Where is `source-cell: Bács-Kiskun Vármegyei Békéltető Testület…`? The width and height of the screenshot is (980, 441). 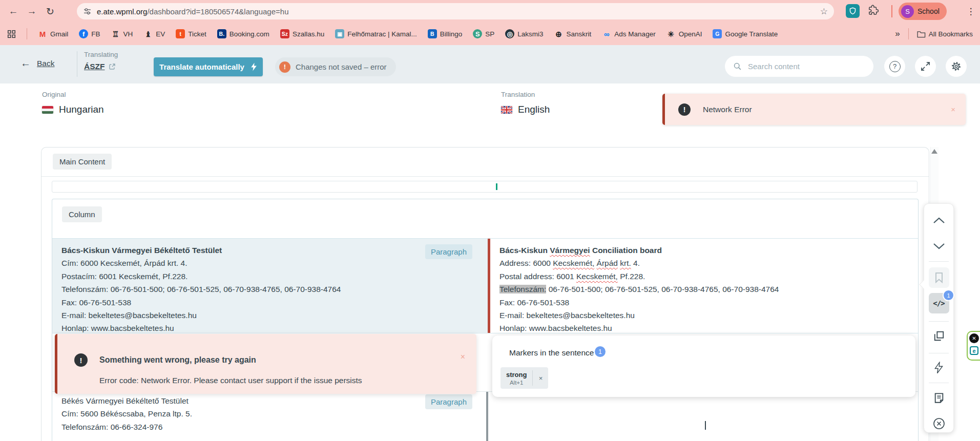
source-cell: Bács-Kiskun Vármegyei Békéltető Testület… is located at coordinates (270, 286).